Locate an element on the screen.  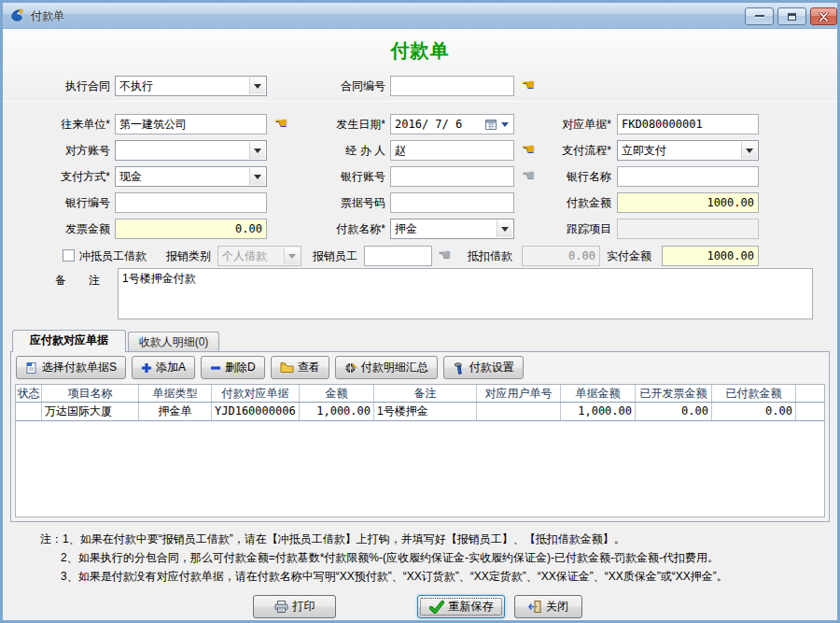
view-button: 查看 is located at coordinates (301, 368).